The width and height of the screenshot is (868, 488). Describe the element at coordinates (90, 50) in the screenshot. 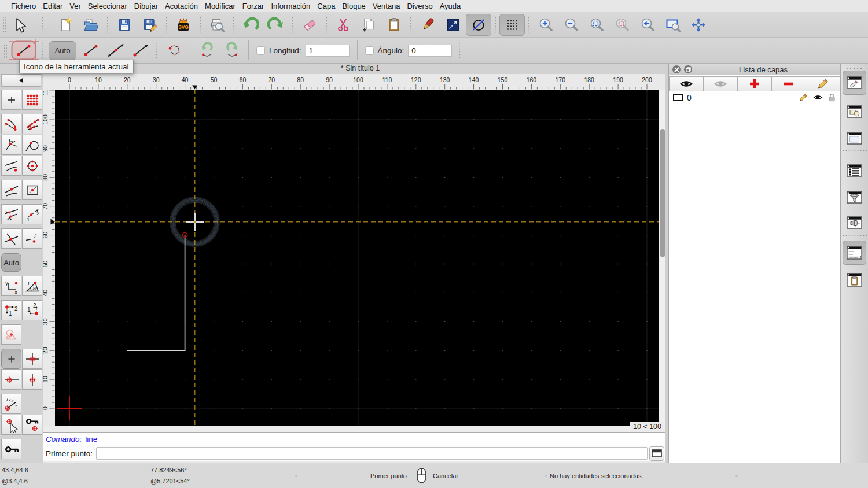

I see `tool-line-button` at that location.